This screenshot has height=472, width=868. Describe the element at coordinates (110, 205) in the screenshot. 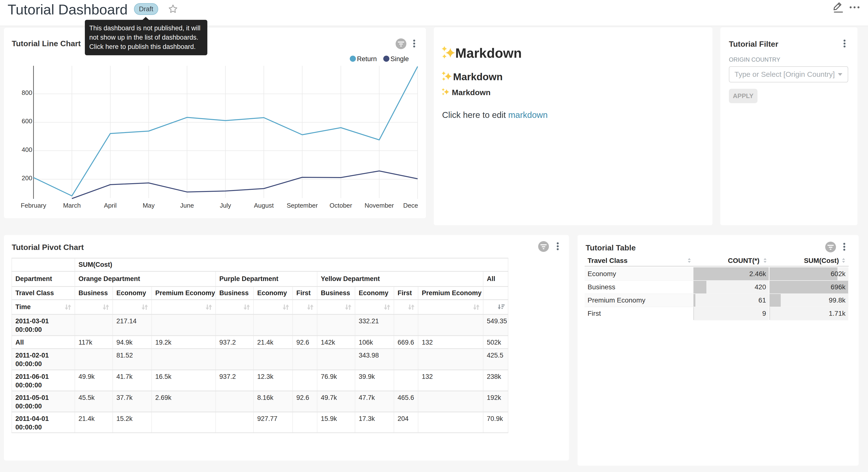

I see `svg-text: April` at that location.